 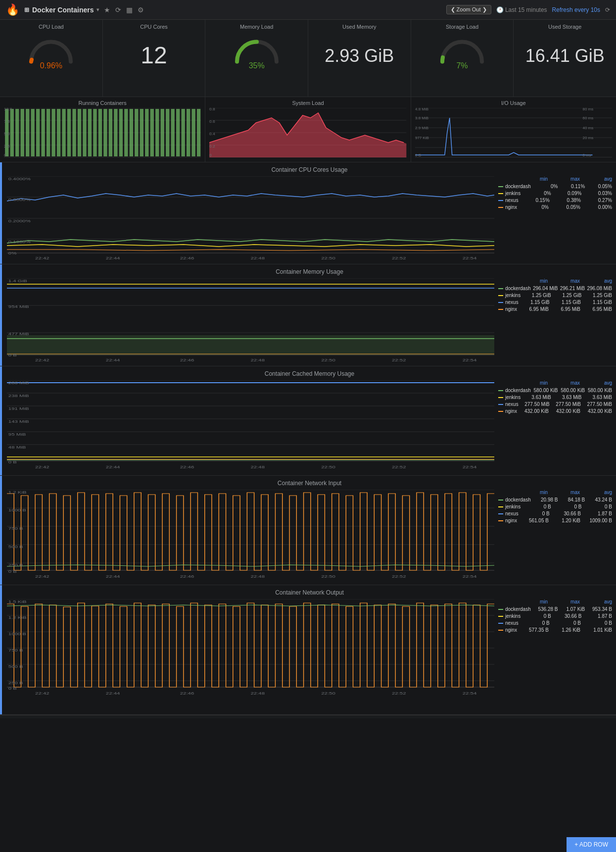 What do you see at coordinates (555, 411) in the screenshot?
I see `cache-legend-nginx: nginx 432.00 KiB 432.00 KiB 432.00 KiB` at bounding box center [555, 411].